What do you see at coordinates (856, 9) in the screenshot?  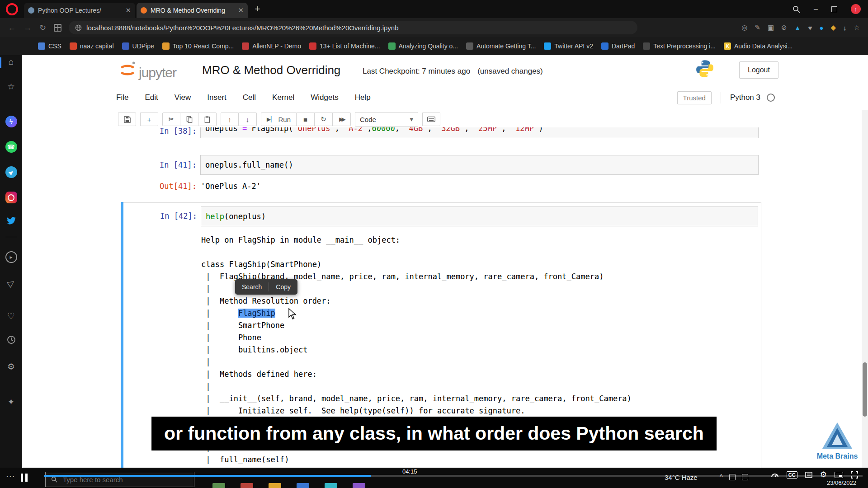 I see `browser-update-button: ↑` at bounding box center [856, 9].